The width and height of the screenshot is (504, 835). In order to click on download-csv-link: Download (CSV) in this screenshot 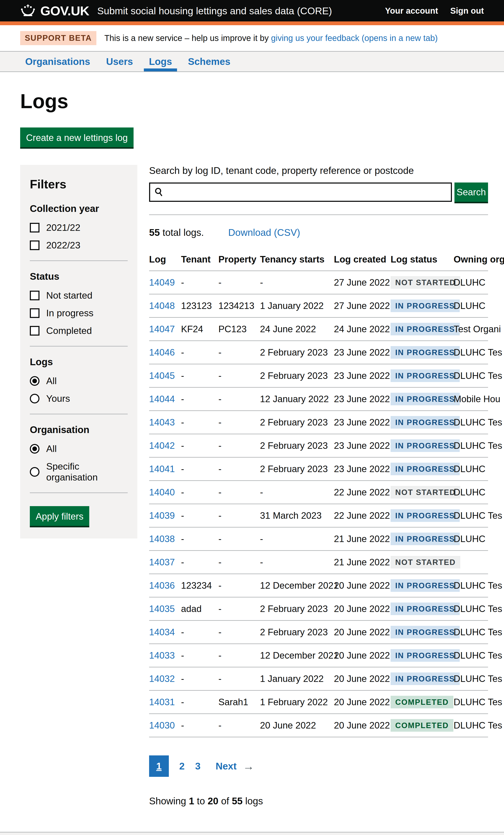, I will do `click(264, 232)`.